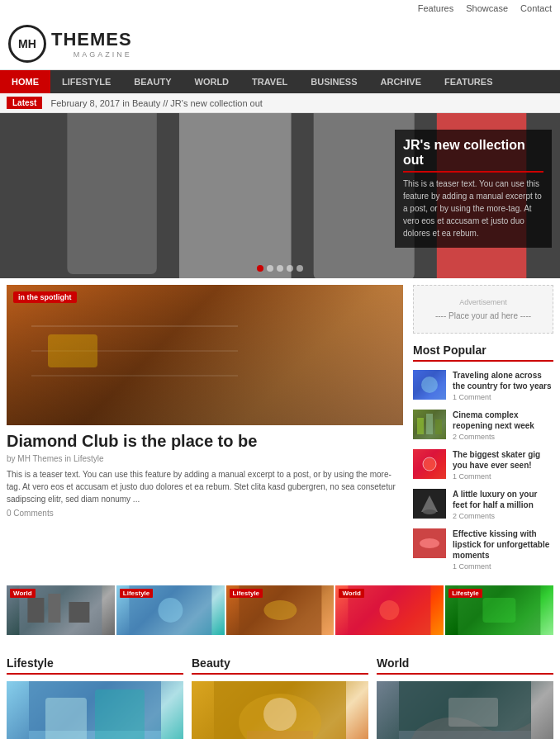  What do you see at coordinates (465, 593) in the screenshot?
I see `strip-badge-5: Lifestyle` at bounding box center [465, 593].